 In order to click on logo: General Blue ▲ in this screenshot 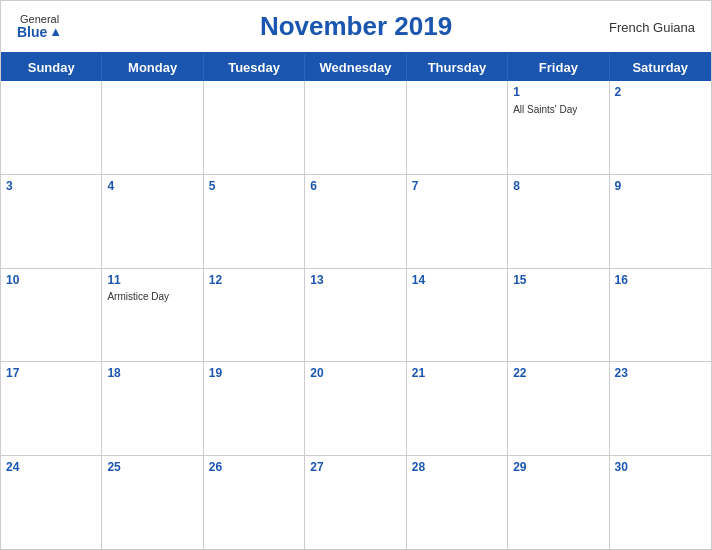, I will do `click(40, 26)`.